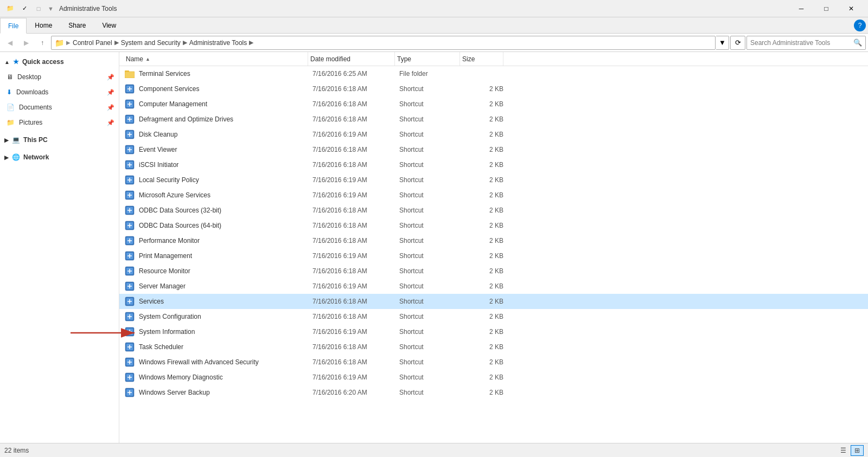 Image resolution: width=868 pixels, height=457 pixels. What do you see at coordinates (806, 43) in the screenshot?
I see `search-box: 🔍` at bounding box center [806, 43].